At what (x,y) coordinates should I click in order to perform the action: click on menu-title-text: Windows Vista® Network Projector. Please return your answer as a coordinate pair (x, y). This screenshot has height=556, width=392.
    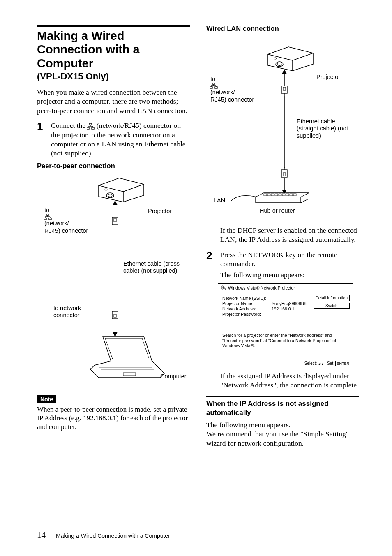
    Looking at the image, I should click on (261, 288).